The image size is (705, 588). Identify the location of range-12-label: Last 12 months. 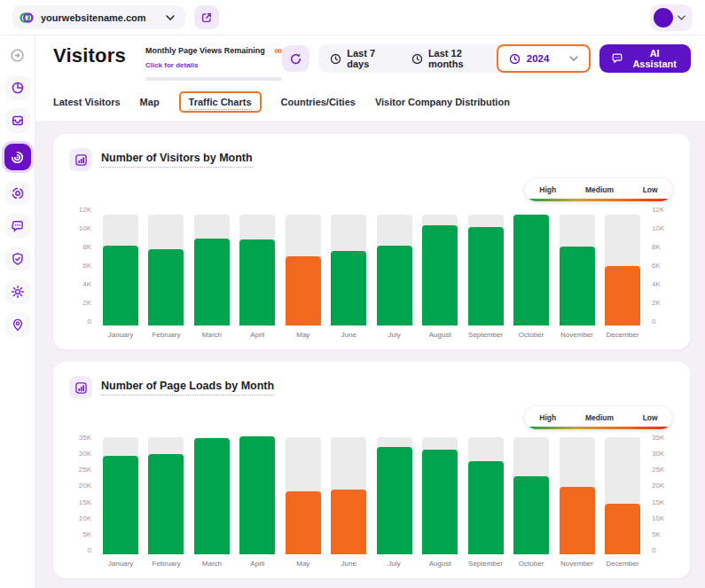
(457, 59).